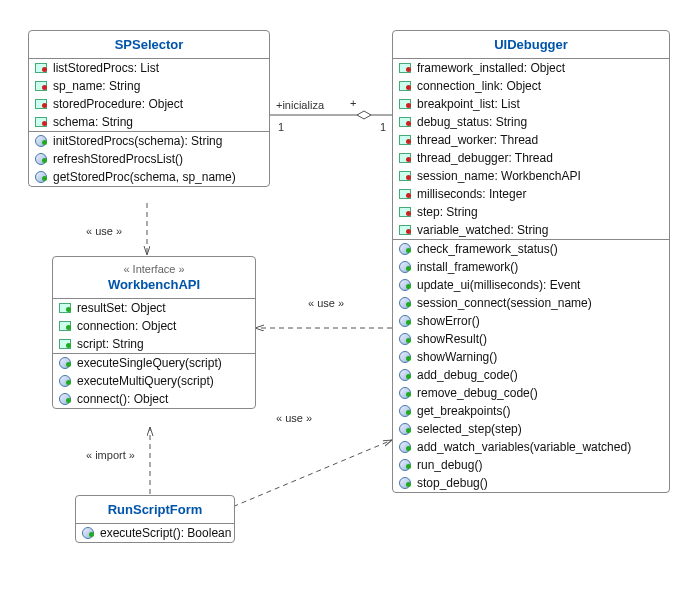  I want to click on attribute-row: framework_installed: Object, so click(531, 68).